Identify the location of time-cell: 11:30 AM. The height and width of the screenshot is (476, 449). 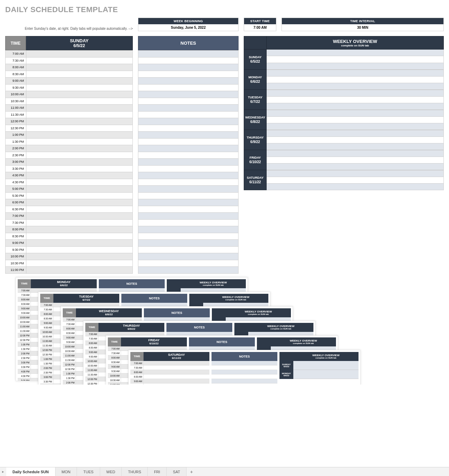
(16, 115).